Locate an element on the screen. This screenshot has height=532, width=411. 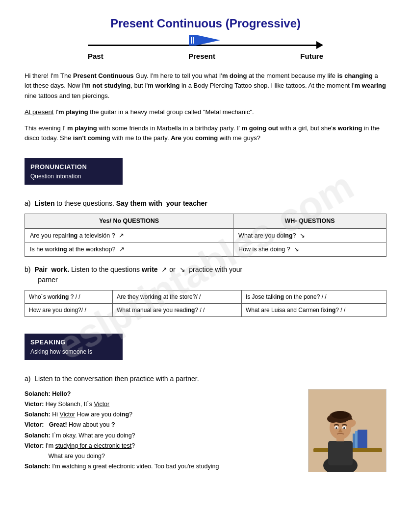
conversation-area: Solanch: Hello? Victor: Hey Solanch, It`… is located at coordinates (206, 431).